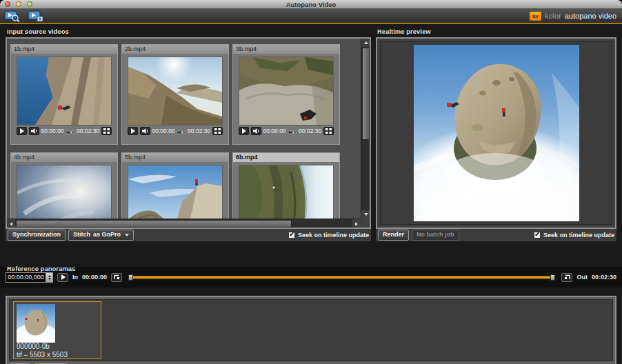 This screenshot has height=364, width=622. What do you see at coordinates (12, 17) in the screenshot?
I see `open-videos-icon` at bounding box center [12, 17].